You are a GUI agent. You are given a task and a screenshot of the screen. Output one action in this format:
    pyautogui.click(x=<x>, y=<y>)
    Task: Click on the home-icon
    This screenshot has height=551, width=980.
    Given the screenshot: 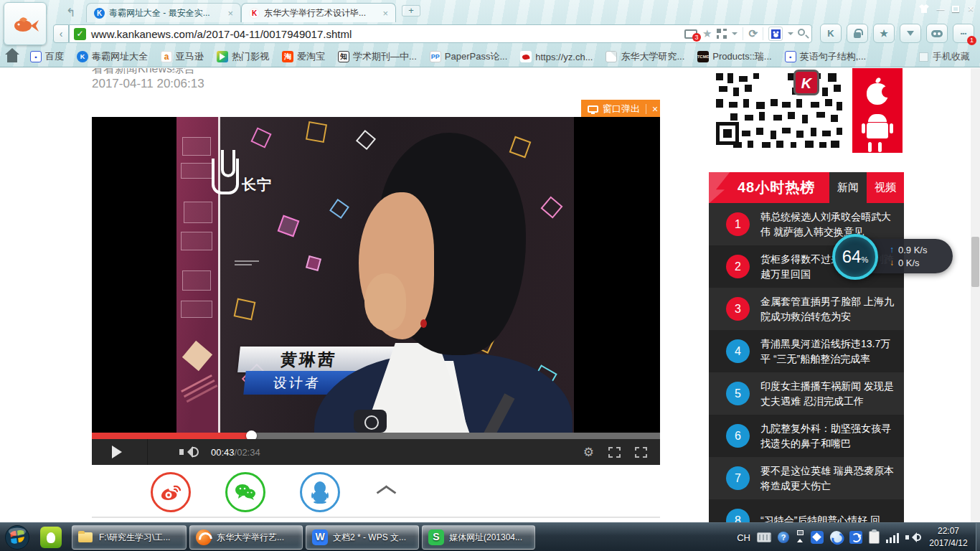 What is the action you would take?
    pyautogui.click(x=12, y=58)
    